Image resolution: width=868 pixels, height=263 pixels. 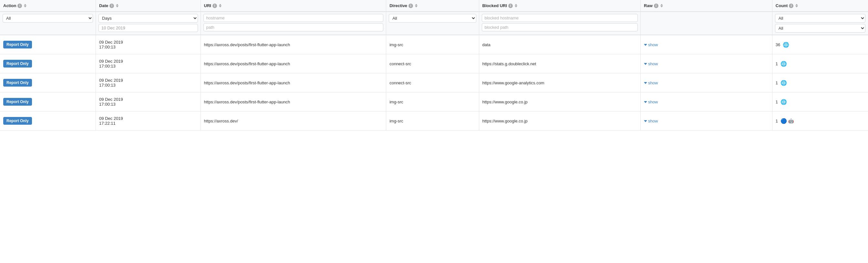 What do you see at coordinates (10, 6) in the screenshot?
I see `action-label: Action` at bounding box center [10, 6].